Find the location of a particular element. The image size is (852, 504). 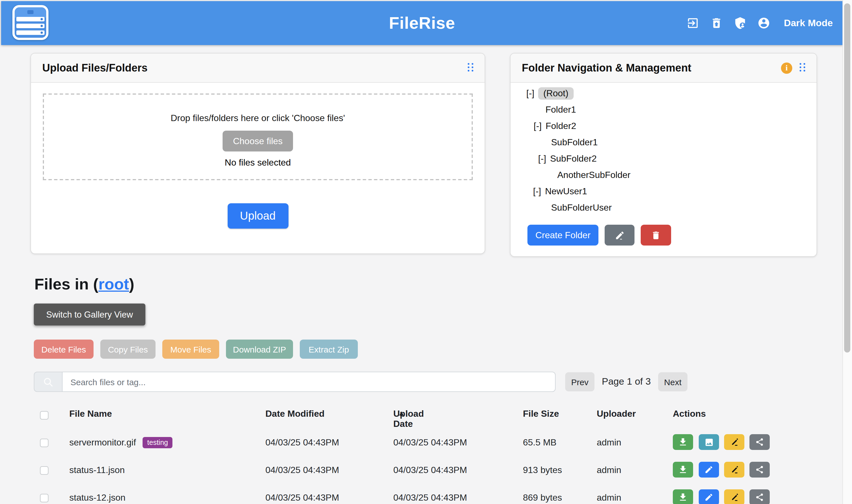

prev-page-button: Prev is located at coordinates (580, 382).